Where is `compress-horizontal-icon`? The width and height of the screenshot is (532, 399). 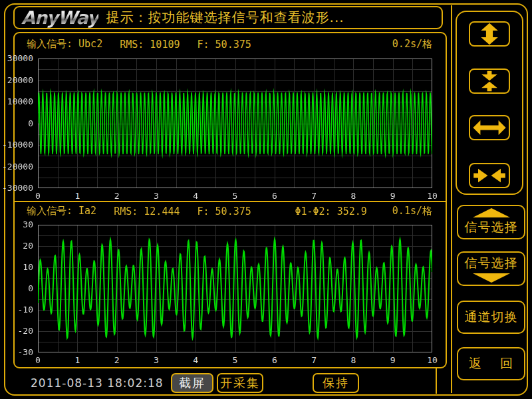
compress-horizontal-icon is located at coordinates (489, 176).